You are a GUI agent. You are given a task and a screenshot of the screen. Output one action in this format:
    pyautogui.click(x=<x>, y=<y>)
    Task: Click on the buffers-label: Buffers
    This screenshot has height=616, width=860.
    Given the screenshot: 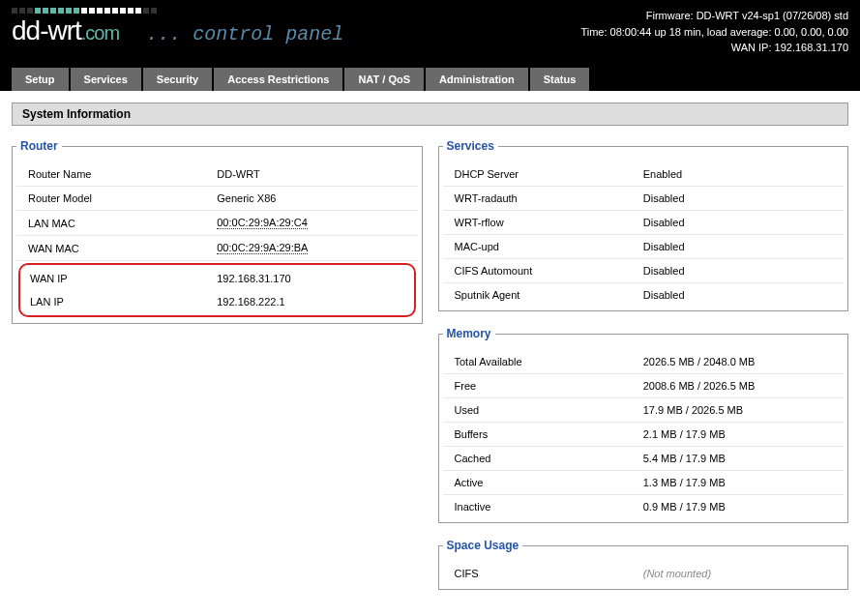 What is the action you would take?
    pyautogui.click(x=549, y=434)
    